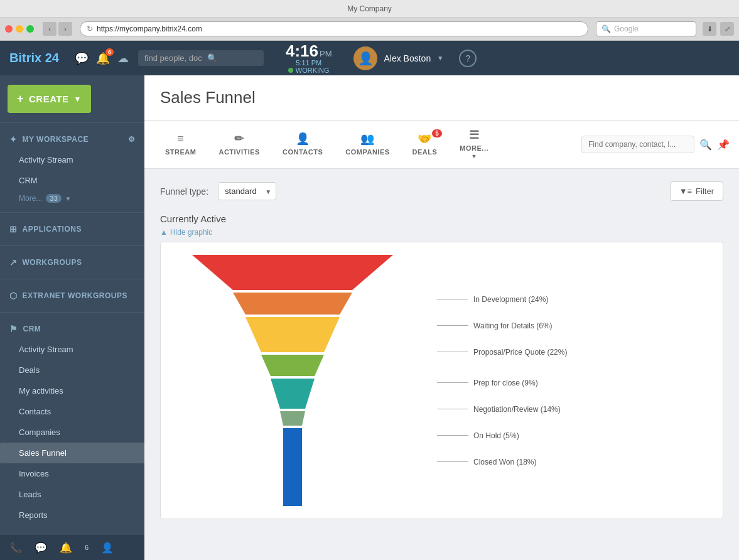  Describe the element at coordinates (309, 63) in the screenshot. I see `checkin-time: 5:11 PM` at that location.